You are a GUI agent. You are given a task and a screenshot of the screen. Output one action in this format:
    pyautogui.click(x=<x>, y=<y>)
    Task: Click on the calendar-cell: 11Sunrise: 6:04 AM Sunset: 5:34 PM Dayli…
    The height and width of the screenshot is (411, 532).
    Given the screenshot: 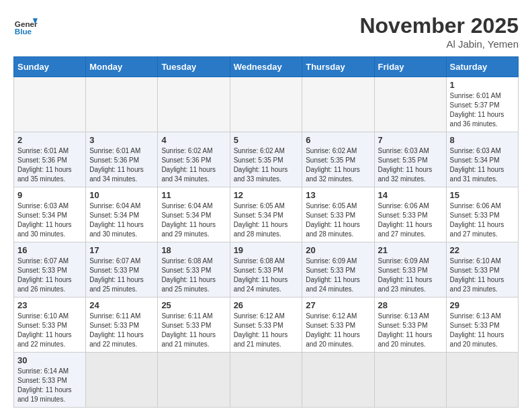 What is the action you would take?
    pyautogui.click(x=193, y=215)
    